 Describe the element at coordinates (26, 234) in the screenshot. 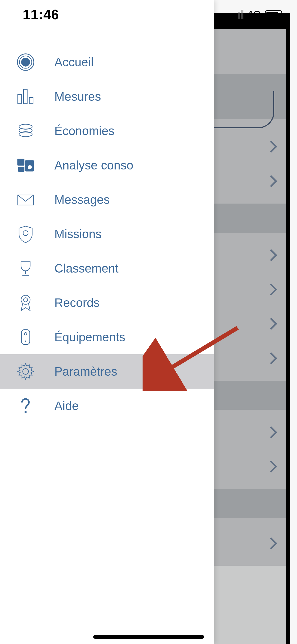

I see `shield-icon` at that location.